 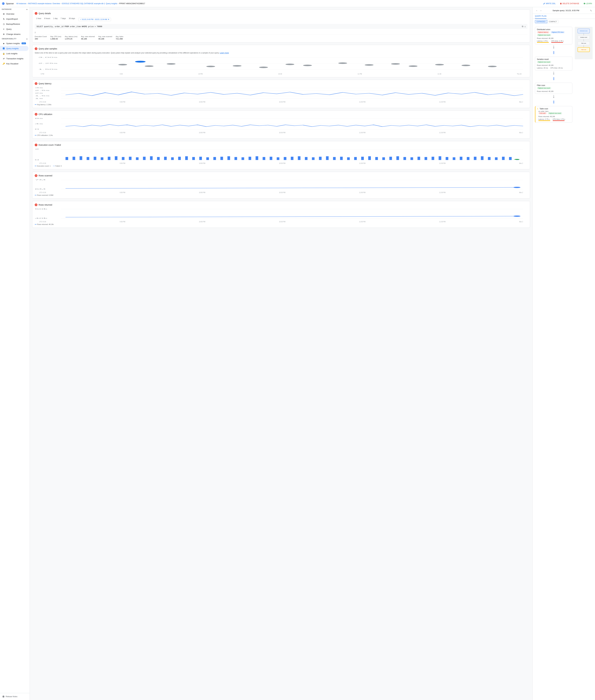 I want to click on compact-view-button: COMPACT, so click(x=553, y=22).